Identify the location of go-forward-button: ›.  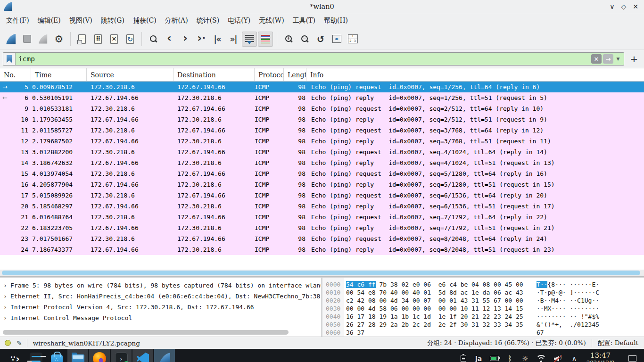
(185, 39).